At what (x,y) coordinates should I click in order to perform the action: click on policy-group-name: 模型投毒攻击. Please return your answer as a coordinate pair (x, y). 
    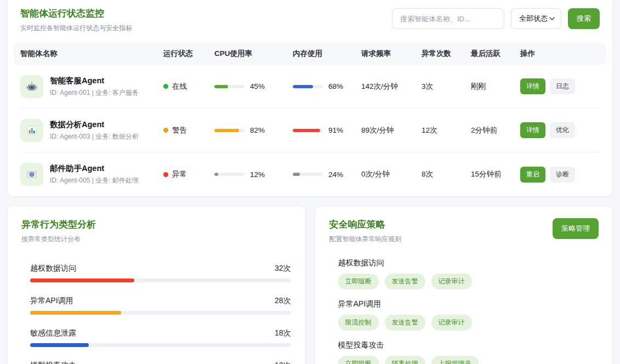
    Looking at the image, I should click on (469, 345).